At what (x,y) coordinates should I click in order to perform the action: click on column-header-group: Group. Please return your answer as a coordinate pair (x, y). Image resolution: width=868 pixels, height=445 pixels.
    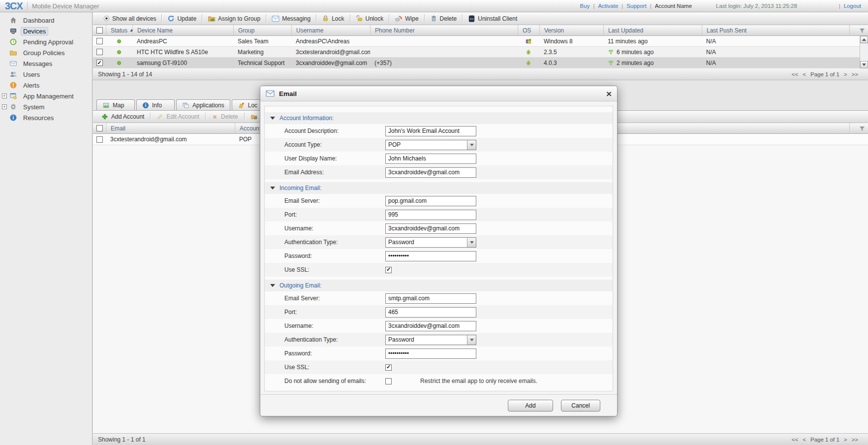
    Looking at the image, I should click on (262, 31).